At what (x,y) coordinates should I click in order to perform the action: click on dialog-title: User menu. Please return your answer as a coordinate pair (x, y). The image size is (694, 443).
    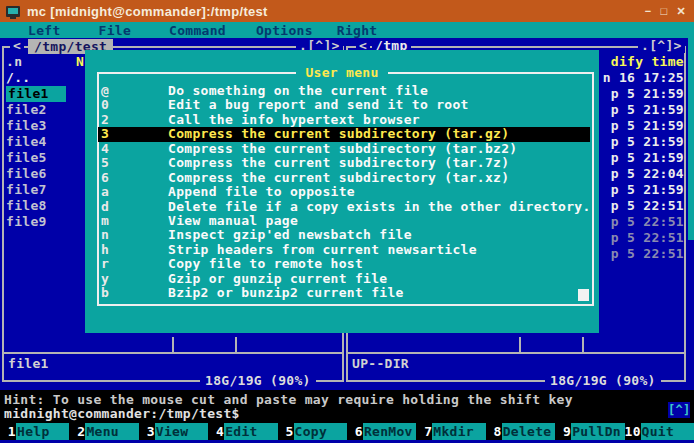
    Looking at the image, I should click on (342, 72).